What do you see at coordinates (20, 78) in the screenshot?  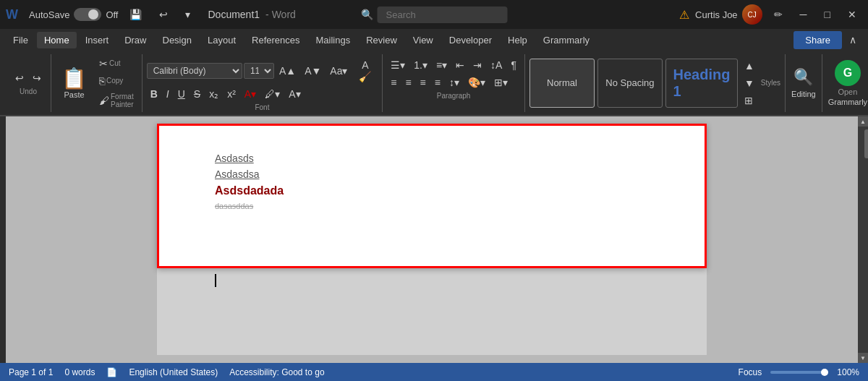 I see `undo-button: ↩` at bounding box center [20, 78].